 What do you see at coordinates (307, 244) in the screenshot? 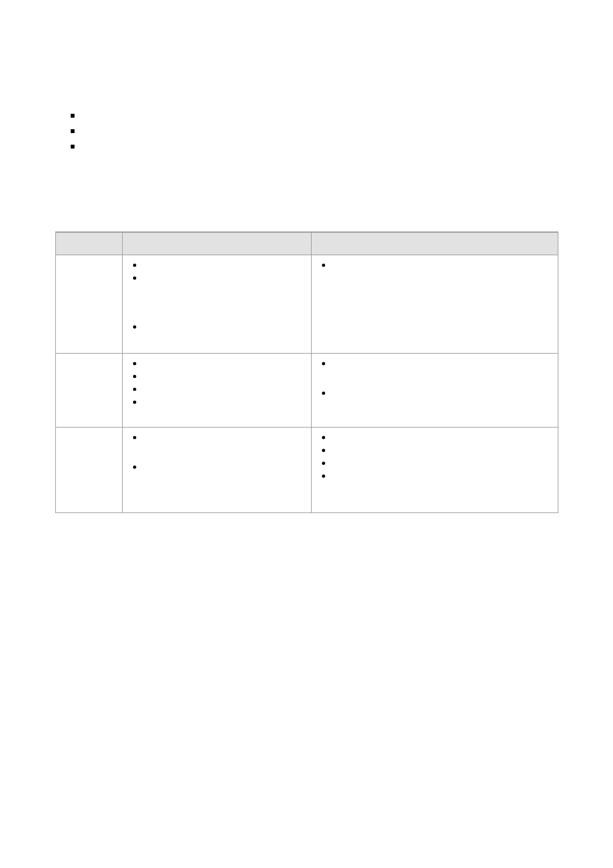
I see `table-header-row` at bounding box center [307, 244].